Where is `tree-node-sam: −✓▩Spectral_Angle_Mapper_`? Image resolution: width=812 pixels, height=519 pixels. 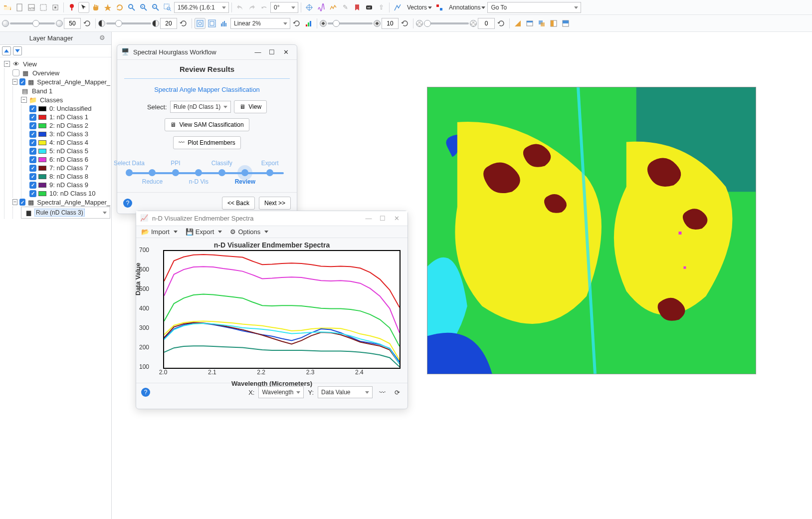 tree-node-sam: −✓▩Spectral_Angle_Mapper_ is located at coordinates (61, 82).